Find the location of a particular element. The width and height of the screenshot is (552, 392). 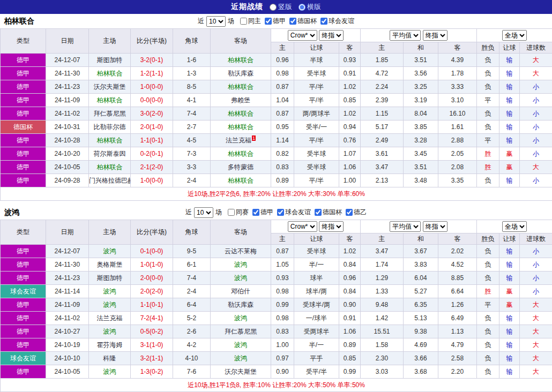

score-link: 2-0(1-0) is located at coordinates (152, 127).